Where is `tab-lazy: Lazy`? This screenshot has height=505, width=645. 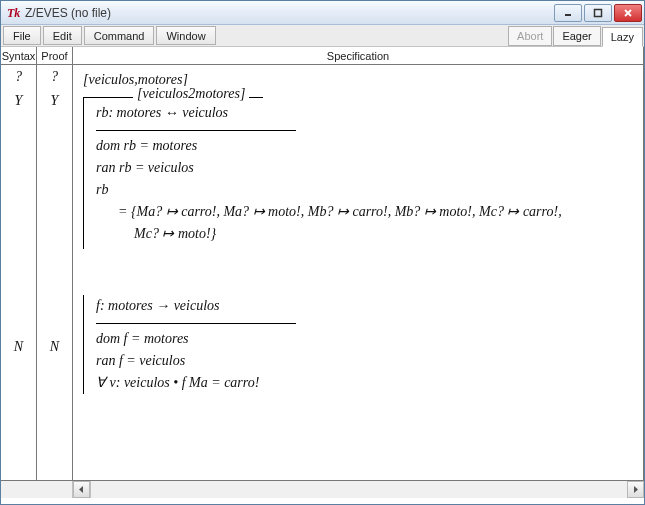
tab-lazy: Lazy is located at coordinates (622, 37).